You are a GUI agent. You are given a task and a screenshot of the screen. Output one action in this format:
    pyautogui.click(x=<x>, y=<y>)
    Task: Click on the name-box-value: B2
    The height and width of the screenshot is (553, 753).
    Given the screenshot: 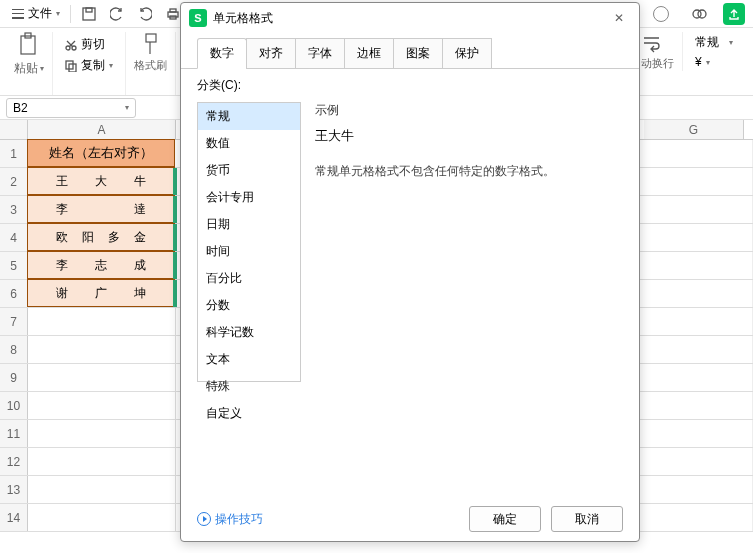 What is the action you would take?
    pyautogui.click(x=20, y=108)
    